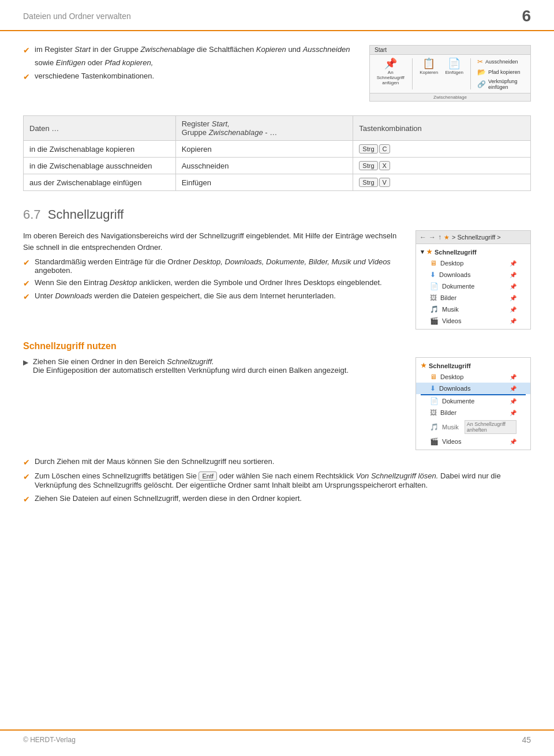 This screenshot has width=554, height=756. Describe the element at coordinates (155, 462) in the screenshot. I see `nutzen-bullet-2-text: Durch Ziehen mit der Maus können Sie den…` at that location.